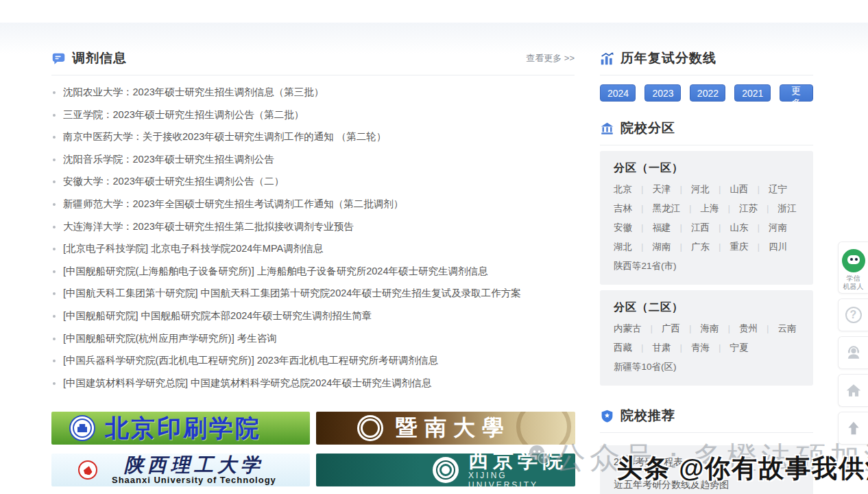  What do you see at coordinates (313, 115) in the screenshot?
I see `news-link: 三亚学院：2023年硕士研究生招生调剂公告（第二批）` at bounding box center [313, 115].